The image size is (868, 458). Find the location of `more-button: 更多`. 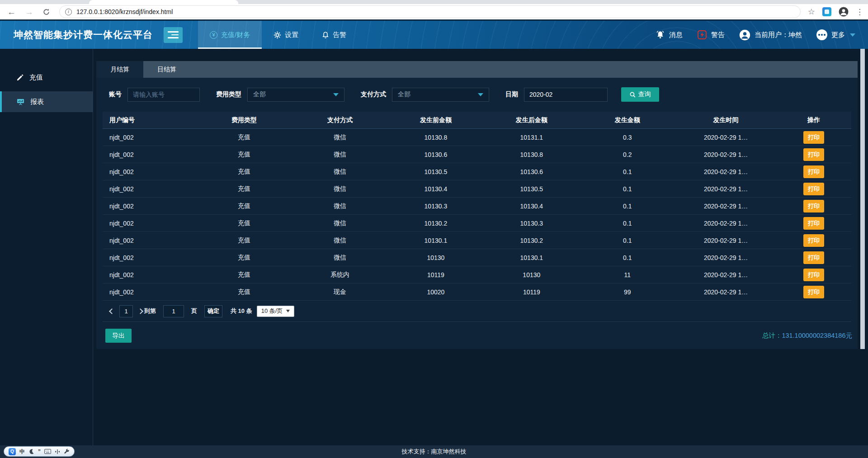

more-button: 更多 is located at coordinates (836, 35).